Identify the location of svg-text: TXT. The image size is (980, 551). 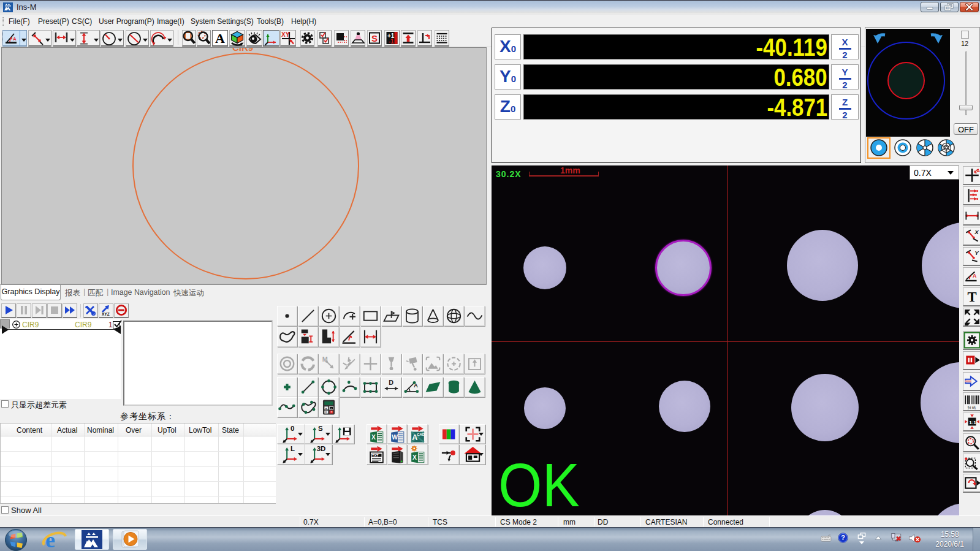
(375, 455).